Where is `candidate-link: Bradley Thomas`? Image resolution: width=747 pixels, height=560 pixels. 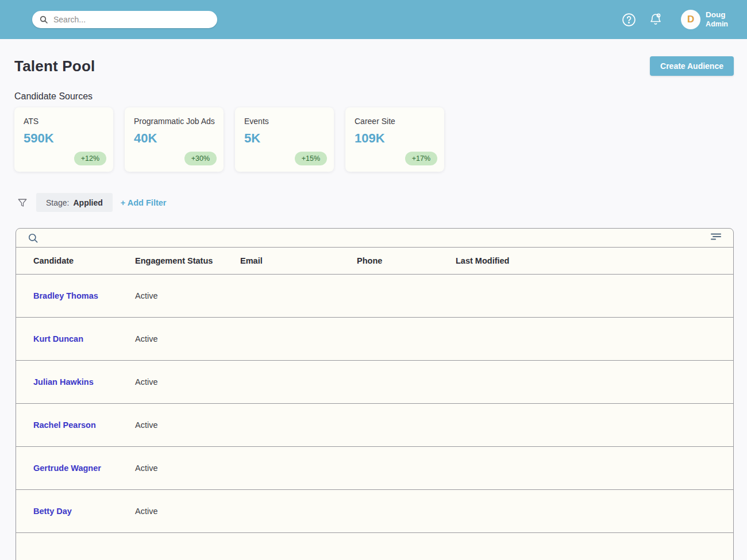
candidate-link: Bradley Thomas is located at coordinates (66, 296).